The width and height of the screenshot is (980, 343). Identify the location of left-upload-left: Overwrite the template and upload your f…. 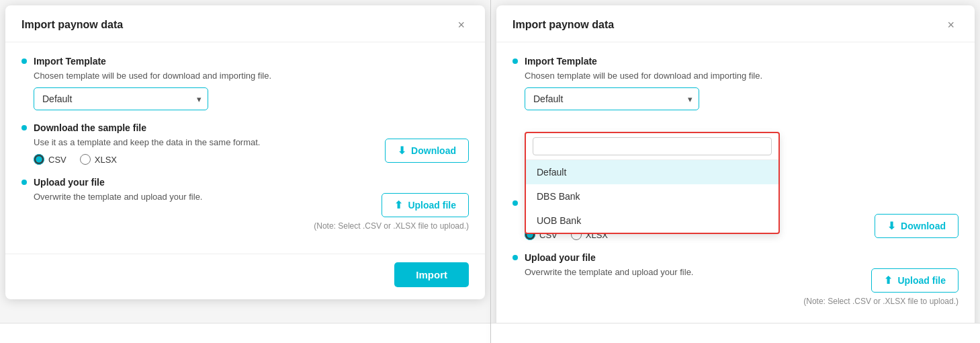
(202, 200).